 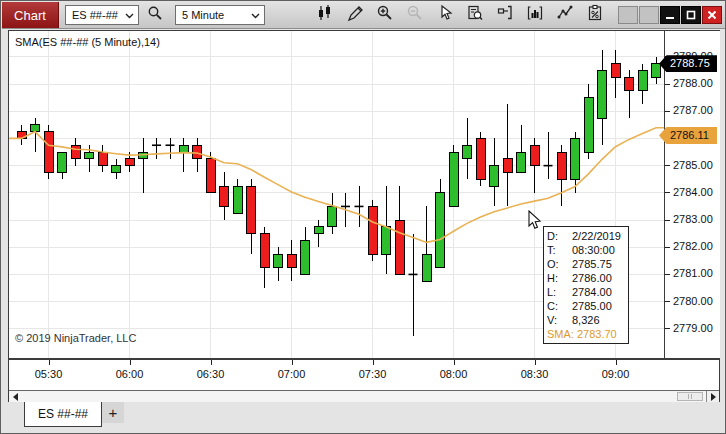 I want to click on horizontal-scrollbar, so click(x=364, y=396).